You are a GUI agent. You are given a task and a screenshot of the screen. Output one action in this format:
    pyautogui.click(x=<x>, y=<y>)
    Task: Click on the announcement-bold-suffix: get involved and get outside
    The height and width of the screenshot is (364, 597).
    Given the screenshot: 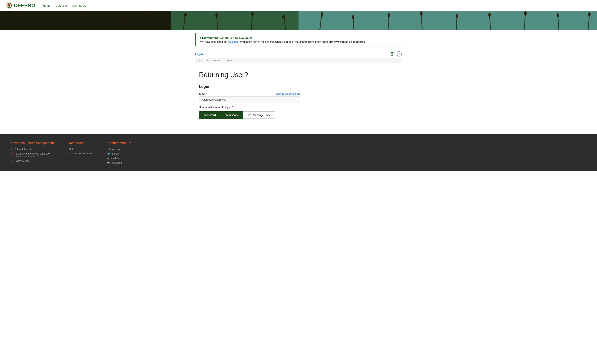 What is the action you would take?
    pyautogui.click(x=347, y=42)
    